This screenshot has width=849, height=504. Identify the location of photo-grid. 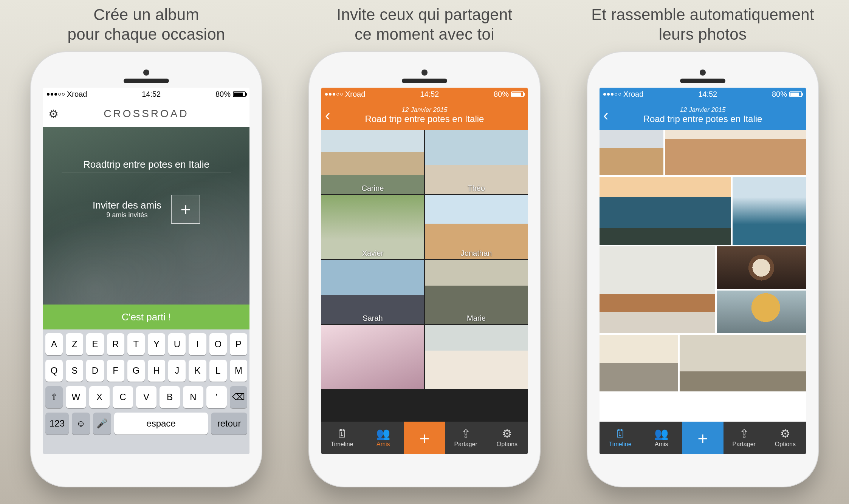
(703, 276).